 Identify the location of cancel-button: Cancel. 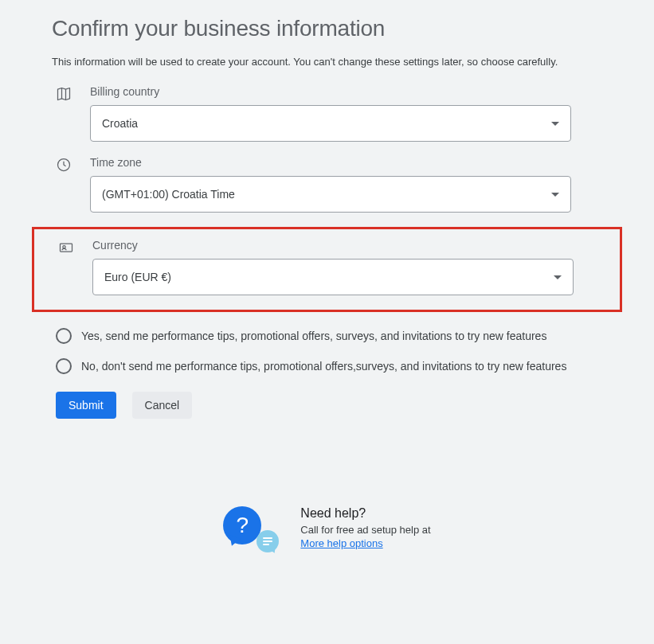
(163, 405).